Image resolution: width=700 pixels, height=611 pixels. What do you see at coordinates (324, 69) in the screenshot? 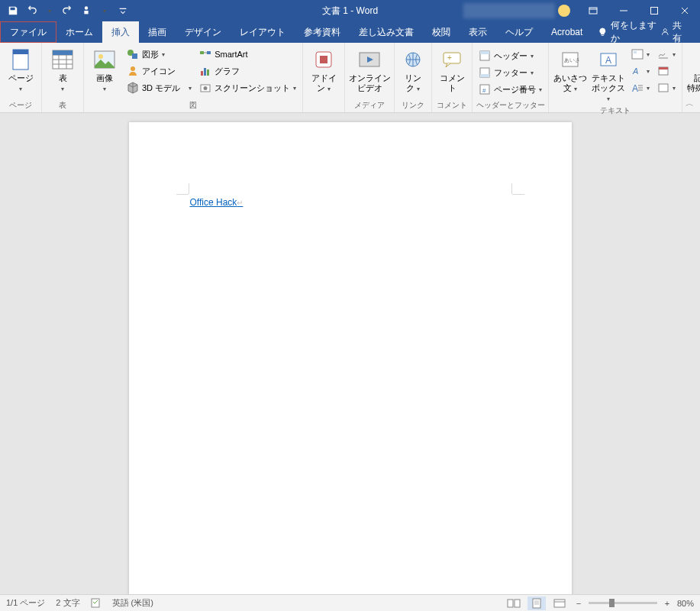
I see `addins-button: アドイ ン ▾` at bounding box center [324, 69].